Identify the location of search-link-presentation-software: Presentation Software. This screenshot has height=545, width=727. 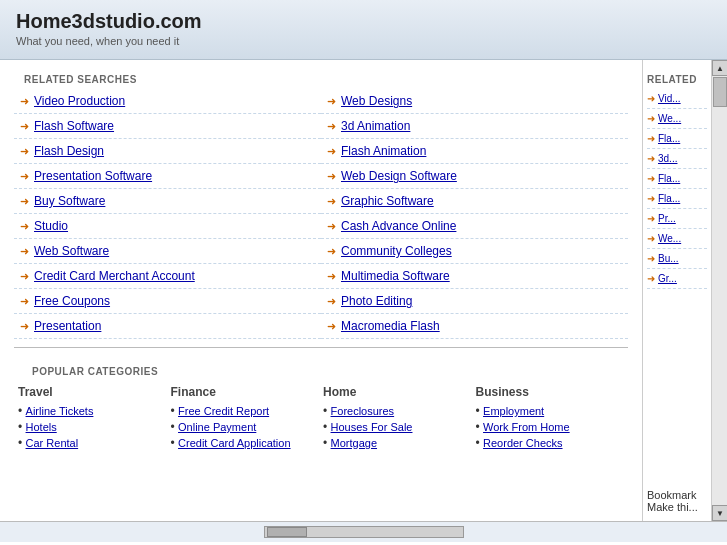
(93, 176).